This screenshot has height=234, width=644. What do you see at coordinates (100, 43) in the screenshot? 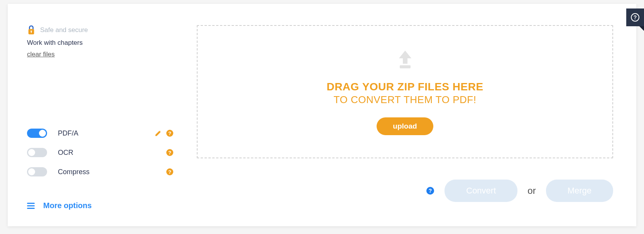
I see `work-with-chapters-label: Work with chapters` at bounding box center [100, 43].